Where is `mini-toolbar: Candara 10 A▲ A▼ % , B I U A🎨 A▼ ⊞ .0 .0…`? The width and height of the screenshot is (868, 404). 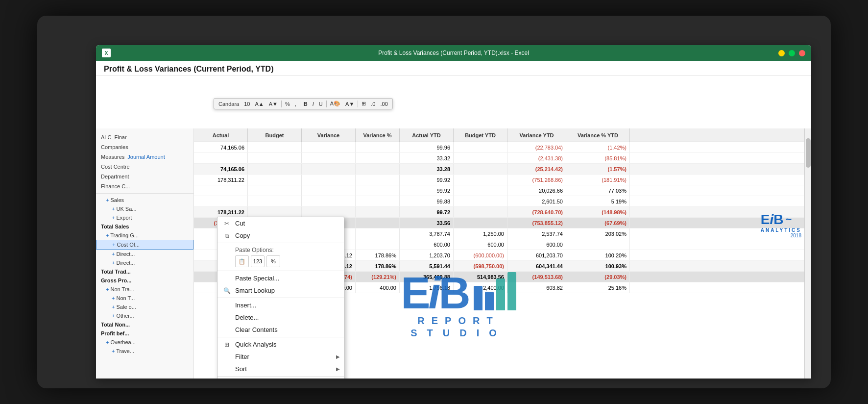
mini-toolbar: Candara 10 A▲ A▼ % , B I U A🎨 A▼ ⊞ .0 .0… is located at coordinates (303, 104).